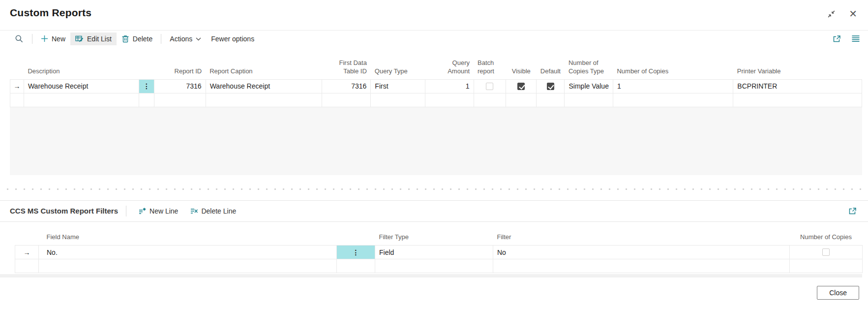  Describe the element at coordinates (521, 87) in the screenshot. I see `visible-checkbox` at that location.